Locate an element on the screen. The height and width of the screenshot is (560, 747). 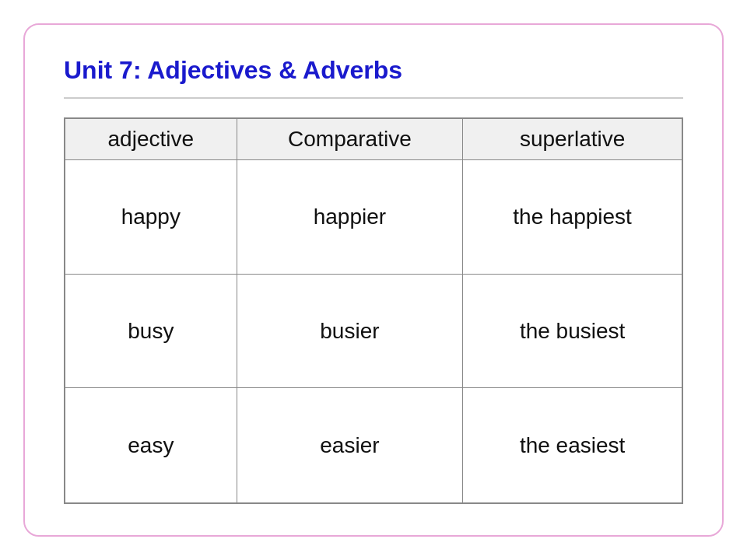
page-title: Unit 7: Adjectives & Adverbs is located at coordinates (374, 78).